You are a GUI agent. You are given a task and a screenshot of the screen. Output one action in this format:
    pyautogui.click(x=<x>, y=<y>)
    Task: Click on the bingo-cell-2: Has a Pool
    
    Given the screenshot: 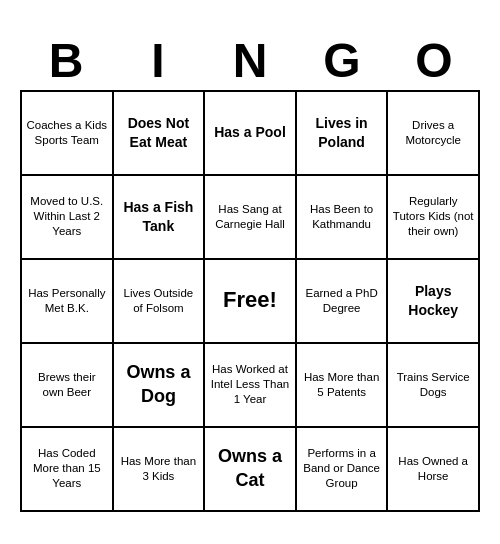 What is the action you would take?
    pyautogui.click(x=251, y=134)
    